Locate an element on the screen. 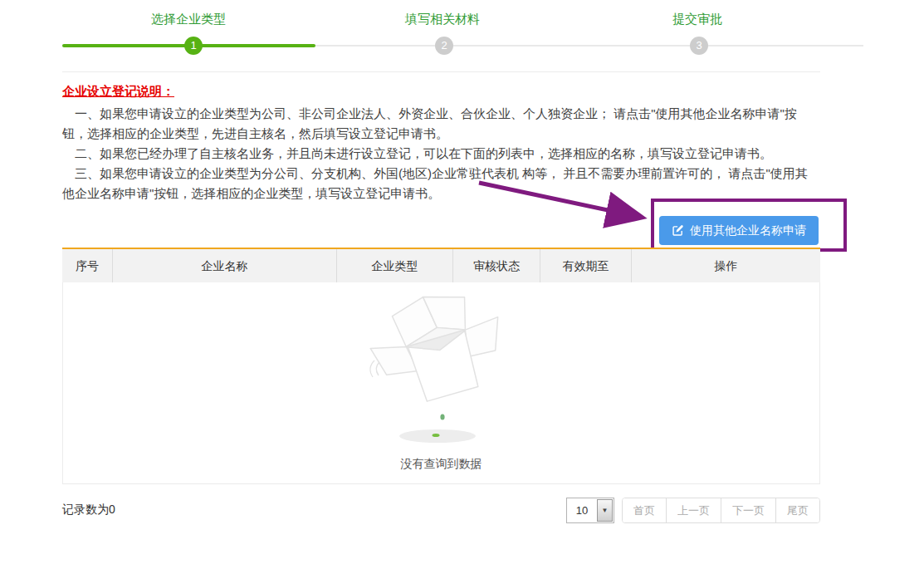 This screenshot has height=564, width=924. column-header-valid-until: 有效期至 is located at coordinates (585, 266).